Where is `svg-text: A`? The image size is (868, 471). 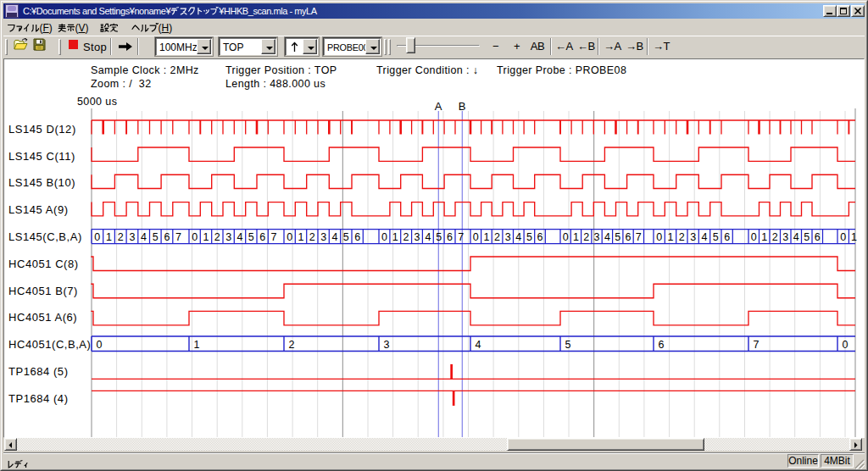 svg-text: A is located at coordinates (439, 107).